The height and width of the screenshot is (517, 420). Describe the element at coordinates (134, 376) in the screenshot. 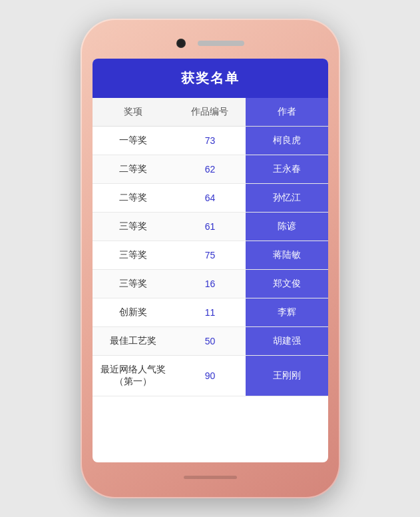

I see `cell-award: 最近网络人气奖（第一）` at that location.